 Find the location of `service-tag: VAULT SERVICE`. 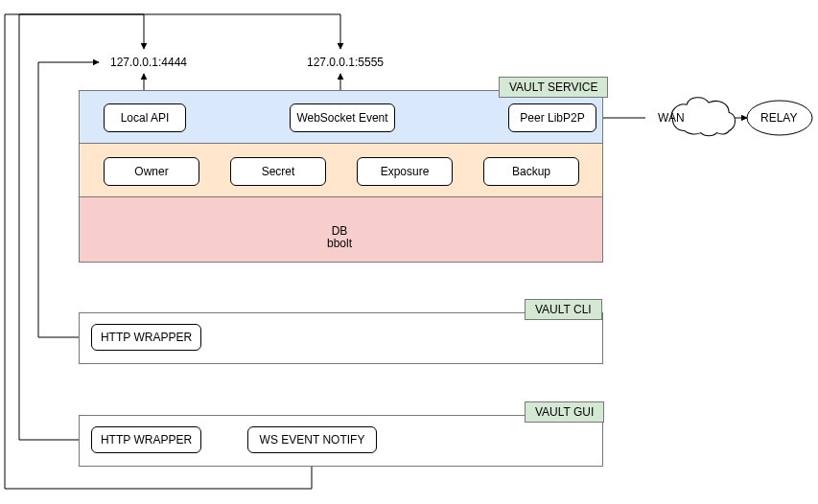

service-tag: VAULT SERVICE is located at coordinates (553, 87).